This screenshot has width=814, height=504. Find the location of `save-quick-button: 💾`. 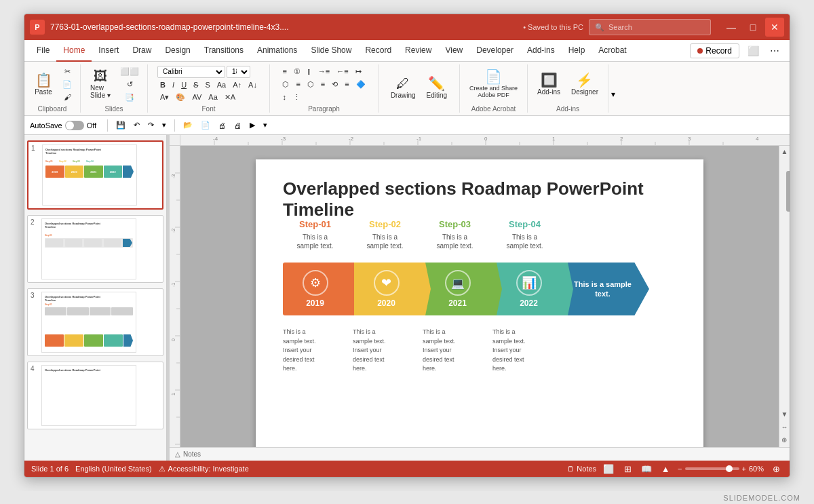

save-quick-button: 💾 is located at coordinates (121, 125).